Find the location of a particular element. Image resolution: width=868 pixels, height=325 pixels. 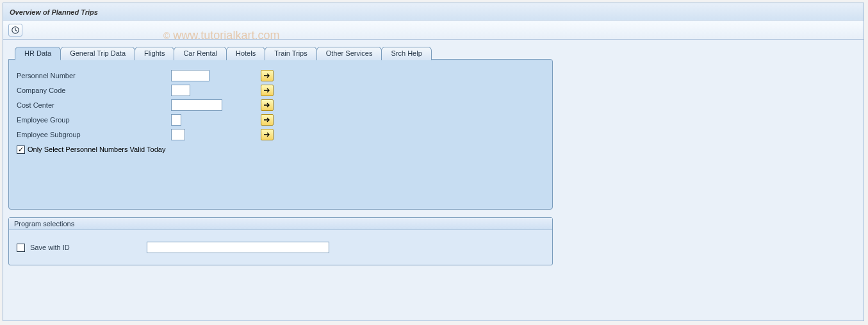

application-toolbar is located at coordinates (433, 30).